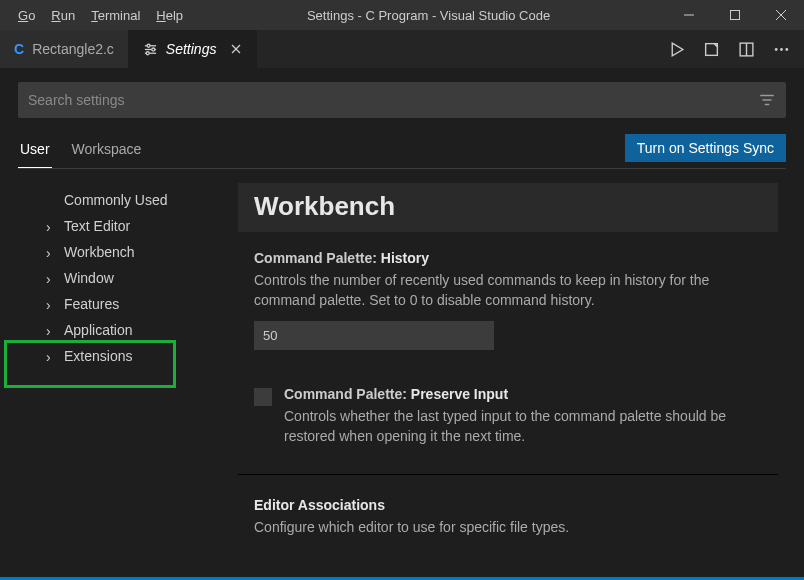 This screenshot has width=804, height=580. What do you see at coordinates (128, 278) in the screenshot?
I see `tree-window: › Window` at bounding box center [128, 278].